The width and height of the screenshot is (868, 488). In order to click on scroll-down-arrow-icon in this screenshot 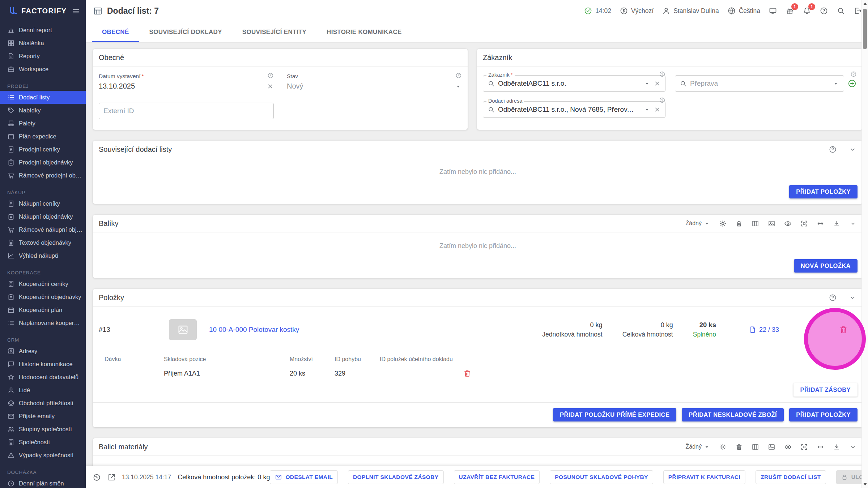, I will do `click(865, 484)`.